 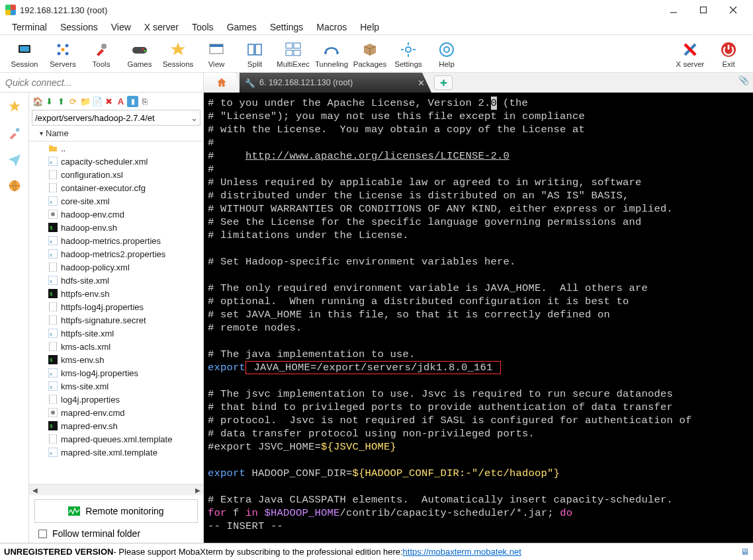 I want to click on new-tab-button: ✚, so click(x=443, y=83).